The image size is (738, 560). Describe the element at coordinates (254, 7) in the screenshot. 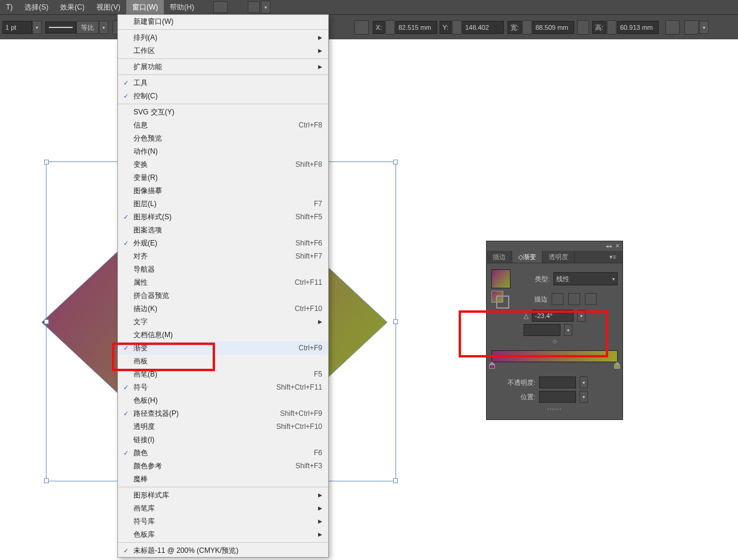

I see `screen-mode-icon` at that location.